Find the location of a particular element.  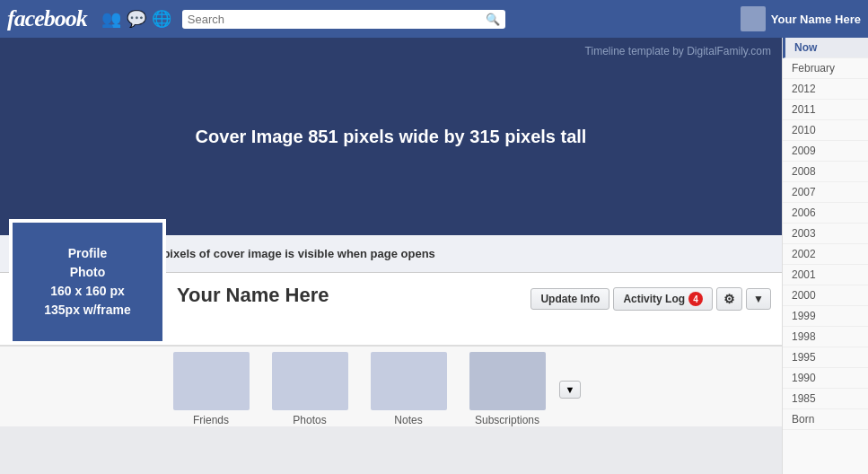

timeline-item: 1990 is located at coordinates (826, 379).